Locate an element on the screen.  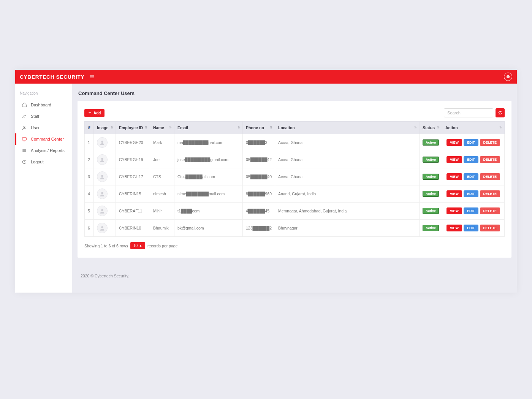
plus-icon is located at coordinates (90, 113).